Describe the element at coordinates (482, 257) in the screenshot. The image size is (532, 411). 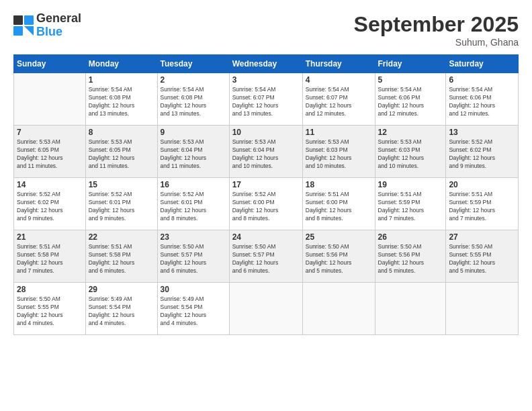
I see `table-row: 27Sunrise: 5:50 AM Sunset: 5:55 PM Dayli…` at that location.